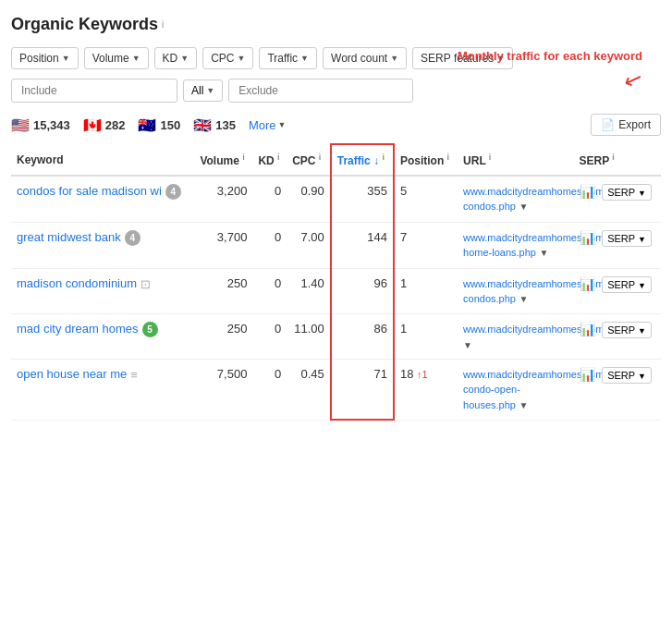  What do you see at coordinates (103, 336) in the screenshot?
I see `keyword-cell: mad city dream homes5` at bounding box center [103, 336].